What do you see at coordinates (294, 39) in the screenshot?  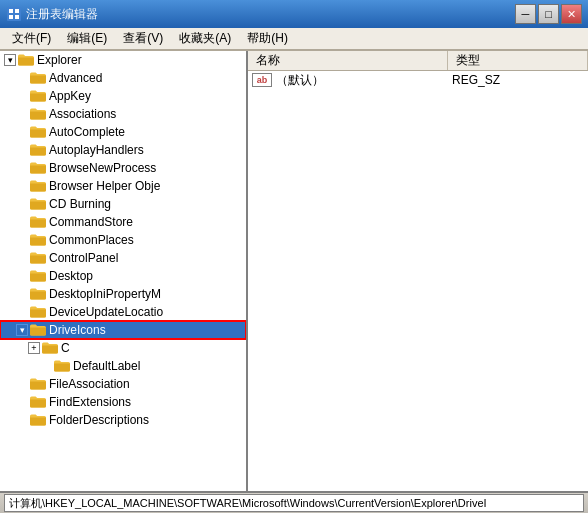 I see `menu-bar: 文件(F) 编辑(E) 查看(V) 收藏夹(A) 帮助(H)` at bounding box center [294, 39].